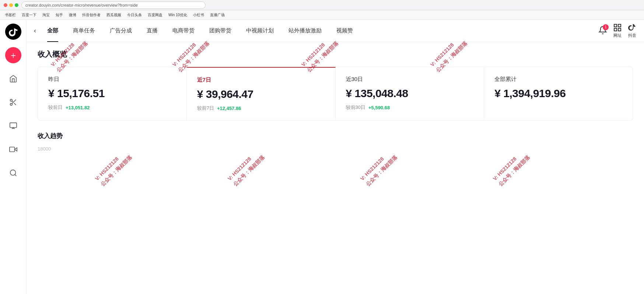 This screenshot has height=294, width=644. What do you see at coordinates (13, 102) in the screenshot?
I see `sidebar-scissors-icon` at bounding box center [13, 102].